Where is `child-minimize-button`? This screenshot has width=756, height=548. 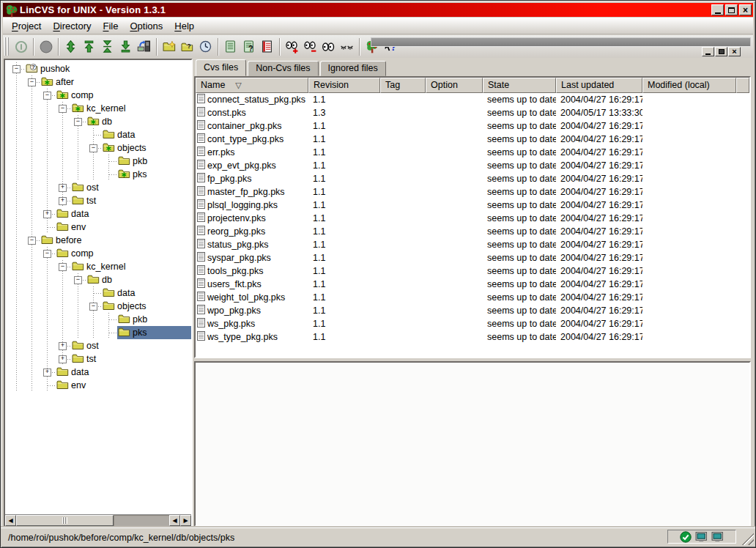 child-minimize-button is located at coordinates (708, 51).